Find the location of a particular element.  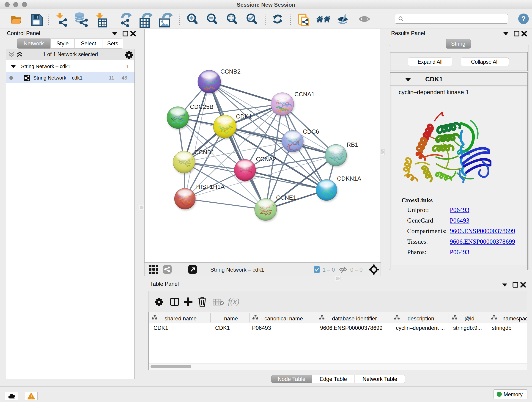

svg-text: RB1 is located at coordinates (353, 145).